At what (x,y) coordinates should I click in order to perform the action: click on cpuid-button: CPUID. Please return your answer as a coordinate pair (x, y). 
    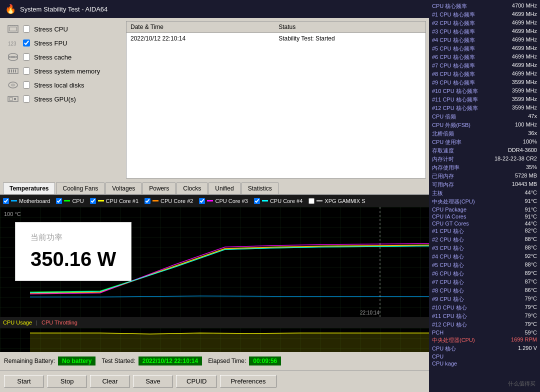
    Looking at the image, I should click on (196, 381).